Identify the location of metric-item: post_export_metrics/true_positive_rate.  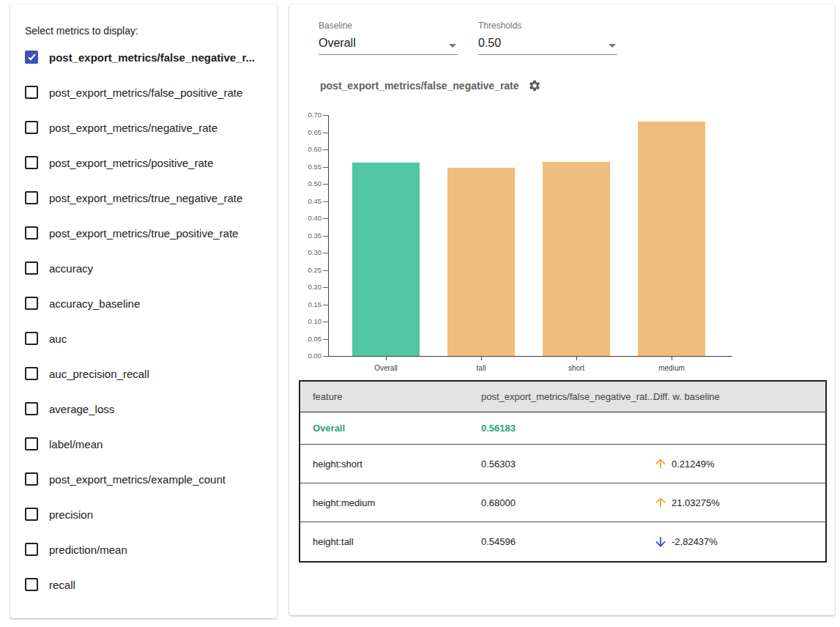
(144, 233).